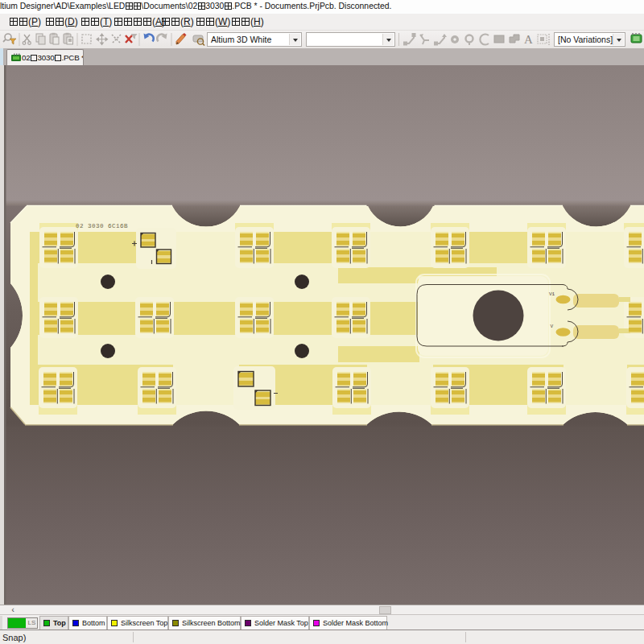  What do you see at coordinates (528, 39) in the screenshot?
I see `svg-text: A` at bounding box center [528, 39].